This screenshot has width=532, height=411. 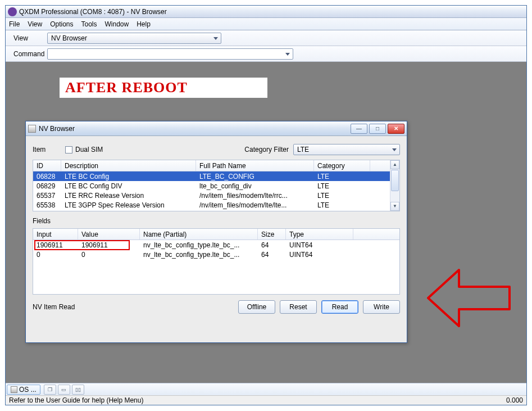 What do you see at coordinates (378, 129) in the screenshot?
I see `maximize-button: □` at bounding box center [378, 129].